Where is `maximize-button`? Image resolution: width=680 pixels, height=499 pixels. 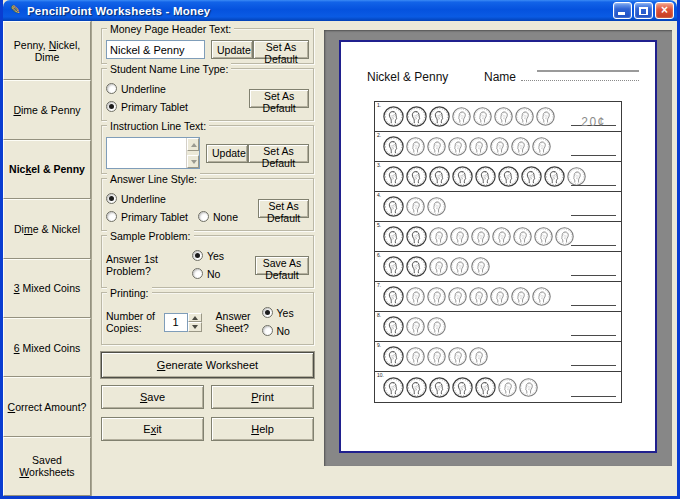 maximize-button is located at coordinates (644, 10).